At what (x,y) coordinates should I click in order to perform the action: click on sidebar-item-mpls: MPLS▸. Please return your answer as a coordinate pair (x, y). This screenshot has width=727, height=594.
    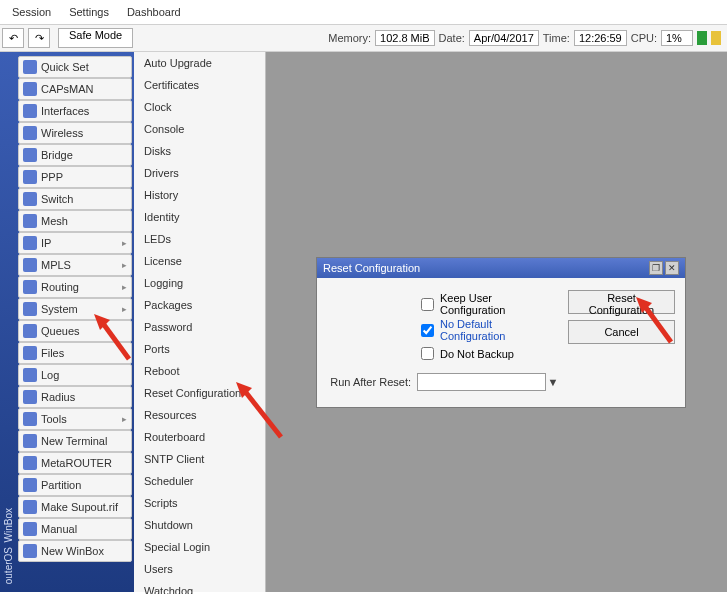
    Looking at the image, I should click on (75, 265).